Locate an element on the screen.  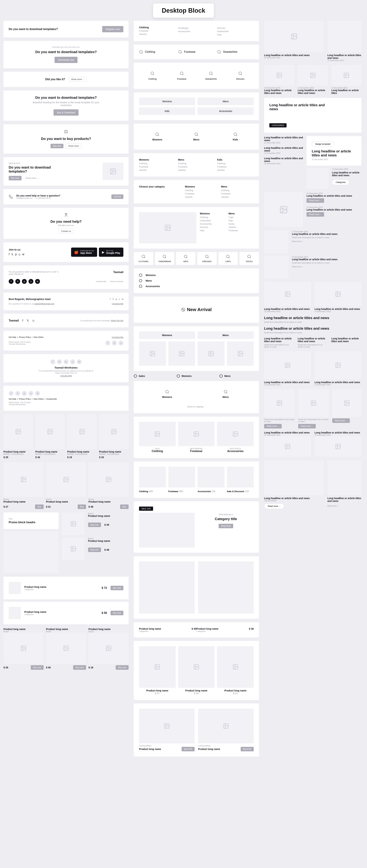
product-row: BrandProduct long nameBuy now$ 39 is located at coordinates (95, 524).